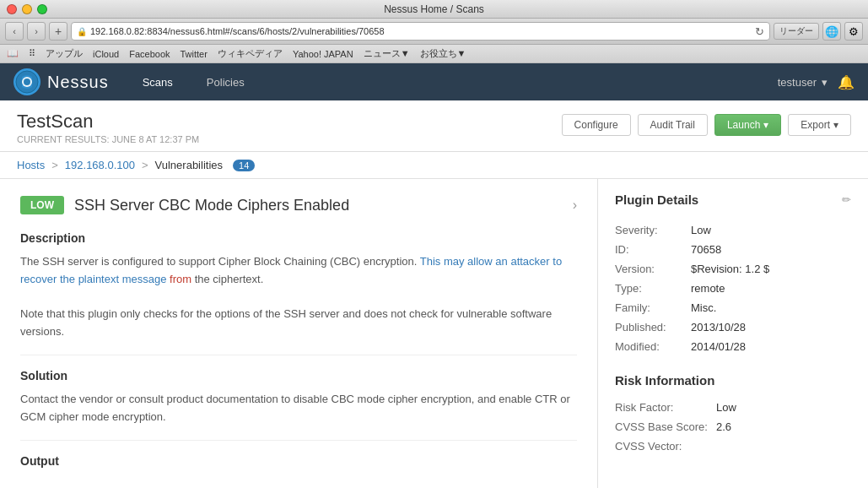 This screenshot has height=488, width=868. What do you see at coordinates (228, 279) in the screenshot?
I see `desc-text-2: the ciphertext.` at bounding box center [228, 279].